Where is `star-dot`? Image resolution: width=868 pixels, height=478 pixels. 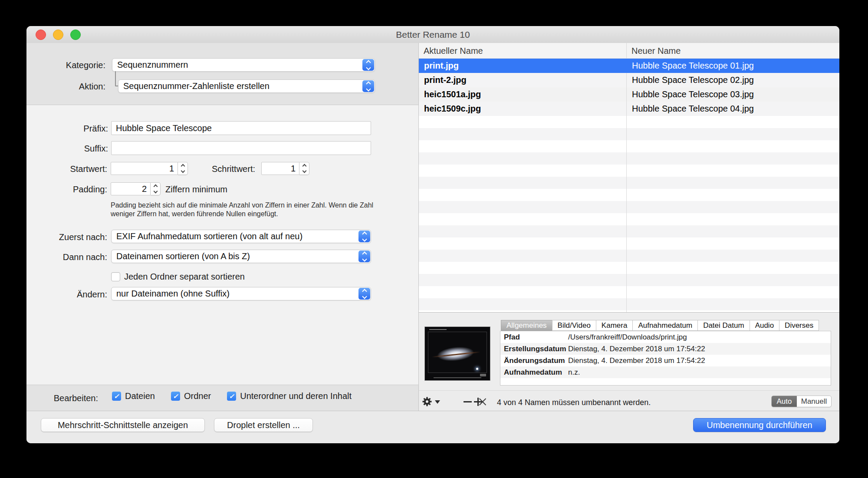 star-dot is located at coordinates (477, 369).